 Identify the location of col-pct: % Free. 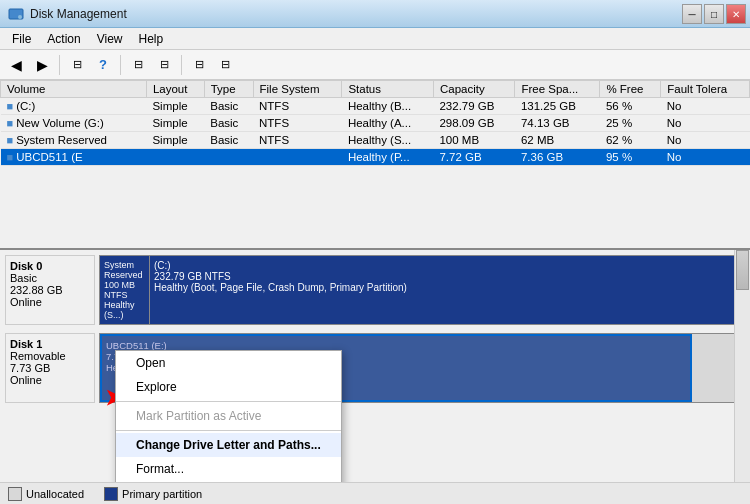
(630, 90).